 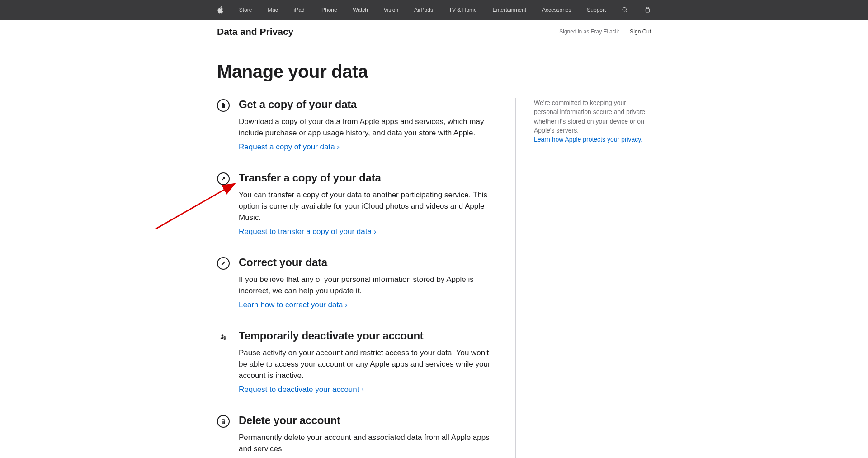 I want to click on section-desc: Permanently delete your account and asso…, so click(x=368, y=444).